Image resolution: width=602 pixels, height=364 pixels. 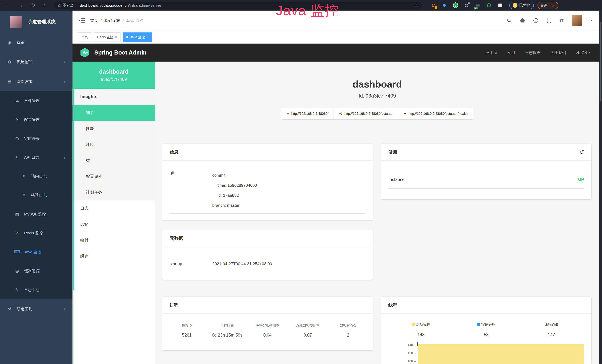 What do you see at coordinates (308, 114) in the screenshot?
I see `service-url-button: ⌂ http://192.168.0.2:48080/` at bounding box center [308, 114].